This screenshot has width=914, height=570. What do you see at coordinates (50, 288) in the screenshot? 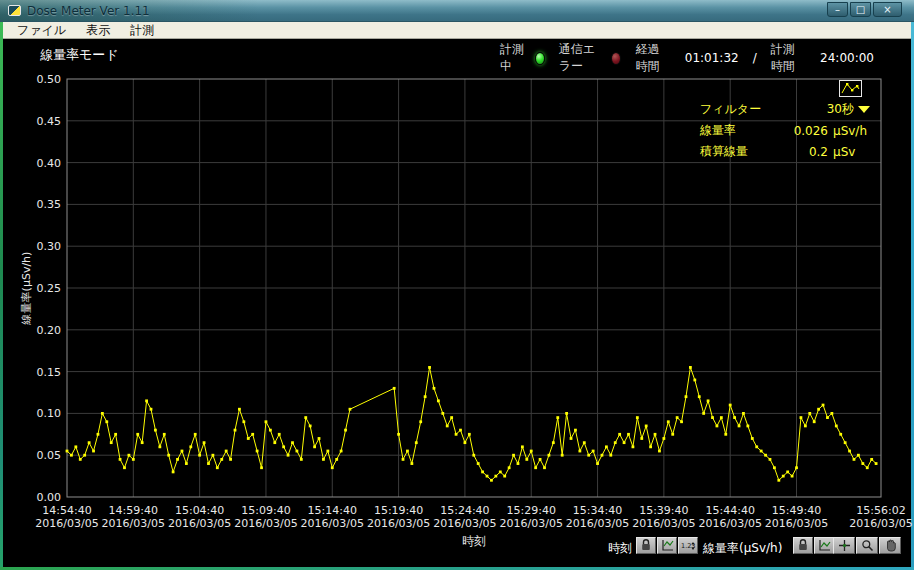
I see `svg-text: 0.25` at bounding box center [50, 288].